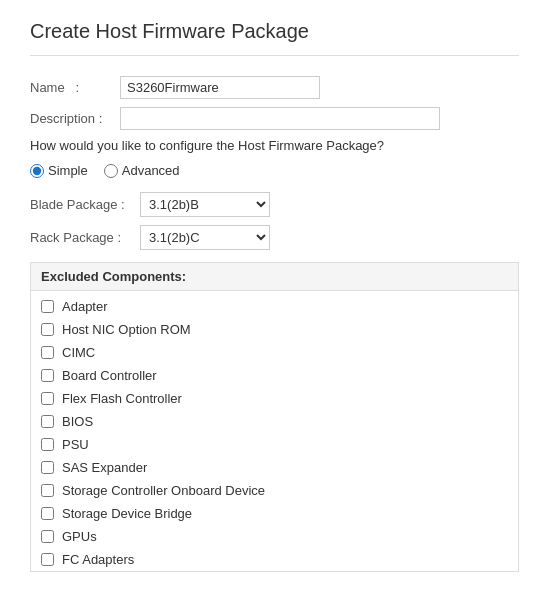 The image size is (549, 589). I want to click on component-name: BIOS, so click(78, 422).